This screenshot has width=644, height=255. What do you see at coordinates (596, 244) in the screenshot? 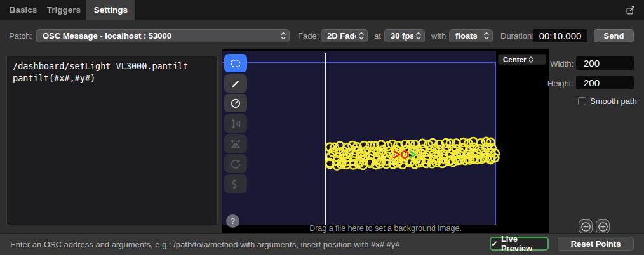
I see `reset-points-button: Reset Points` at bounding box center [596, 244].